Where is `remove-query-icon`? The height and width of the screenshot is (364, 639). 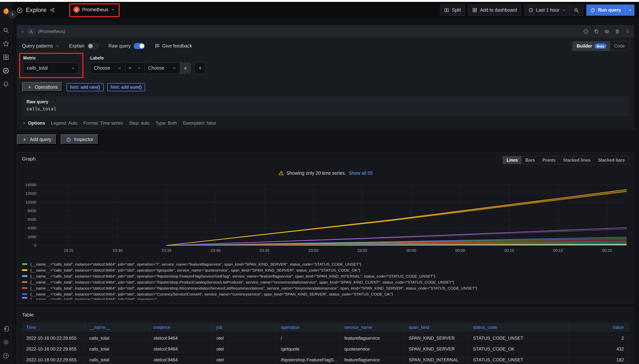
remove-query-icon is located at coordinates (618, 32).